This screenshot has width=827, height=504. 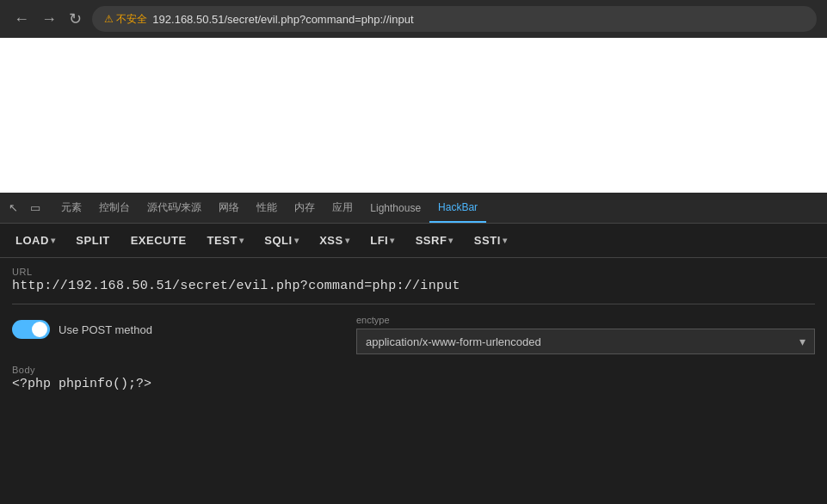 What do you see at coordinates (297, 241) in the screenshot?
I see `sqli-dropdown-arrow: ▾` at bounding box center [297, 241].